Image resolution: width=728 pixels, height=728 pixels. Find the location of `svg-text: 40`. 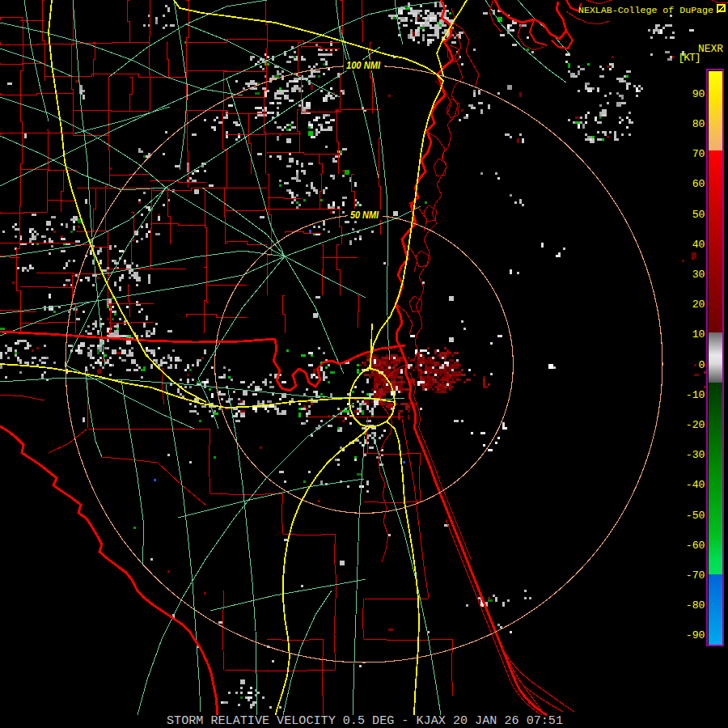

svg-text: 40 is located at coordinates (699, 244).